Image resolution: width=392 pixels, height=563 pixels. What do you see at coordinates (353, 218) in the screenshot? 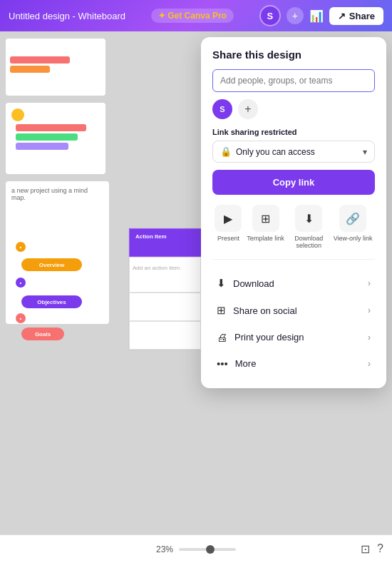
I see `view-only-link-icon: 🔗` at bounding box center [353, 218].